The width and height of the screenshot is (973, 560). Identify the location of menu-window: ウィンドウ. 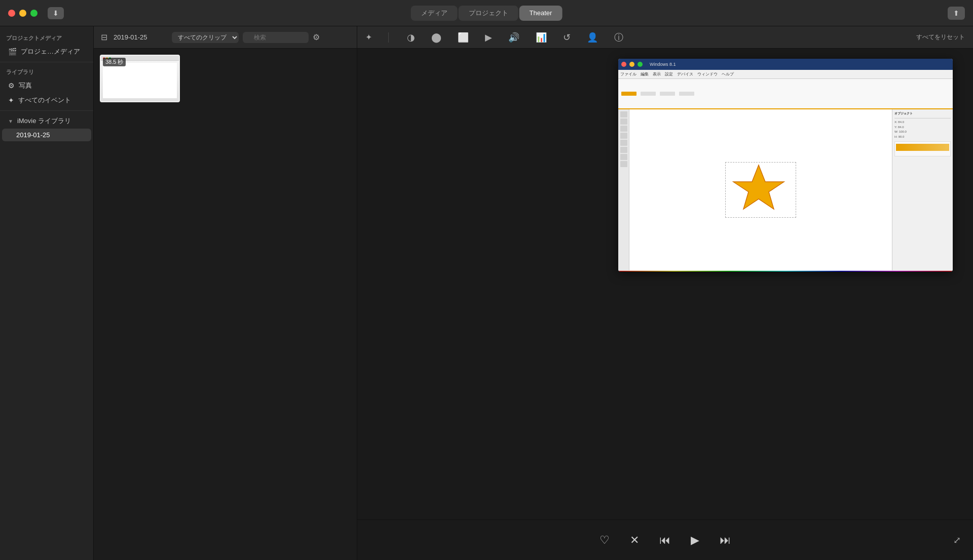
(707, 74).